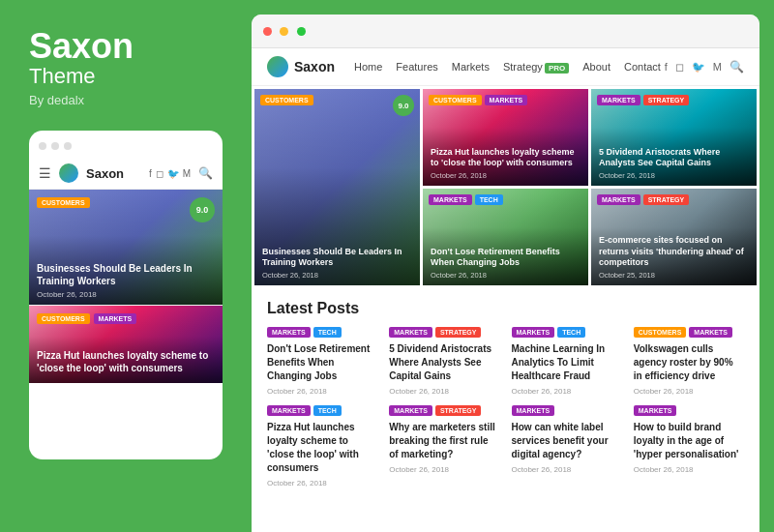  Describe the element at coordinates (126, 248) in the screenshot. I see `mobile-featured-card-1: CUSTOMERS 9.0 Businesses Should Be Leade…` at that location.